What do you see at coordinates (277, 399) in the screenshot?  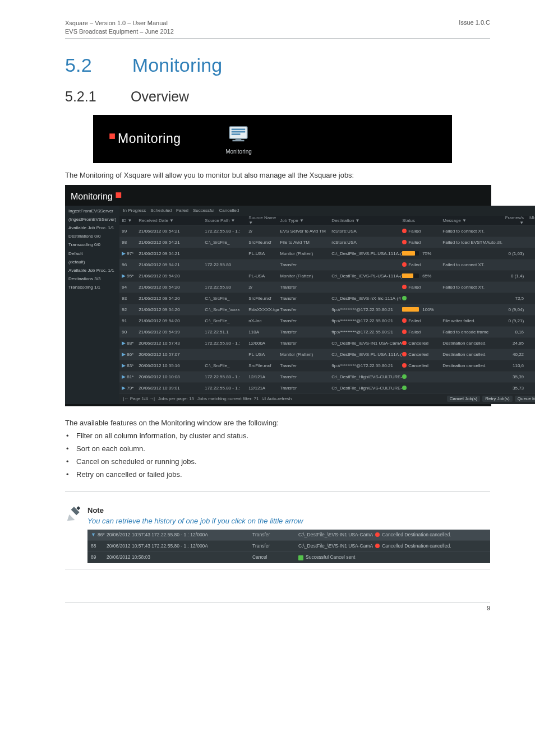 I see `auto-refresh-checkbox: ☑ Auto-refresh` at bounding box center [277, 399].